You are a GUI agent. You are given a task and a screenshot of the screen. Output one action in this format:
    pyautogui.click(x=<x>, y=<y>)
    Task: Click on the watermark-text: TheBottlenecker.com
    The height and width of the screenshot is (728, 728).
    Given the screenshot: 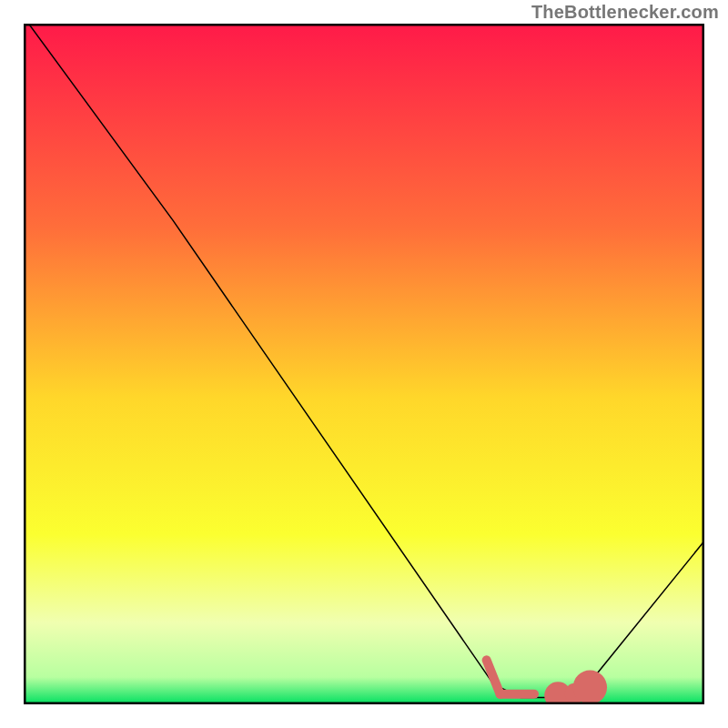 What is the action you would take?
    pyautogui.click(x=625, y=13)
    